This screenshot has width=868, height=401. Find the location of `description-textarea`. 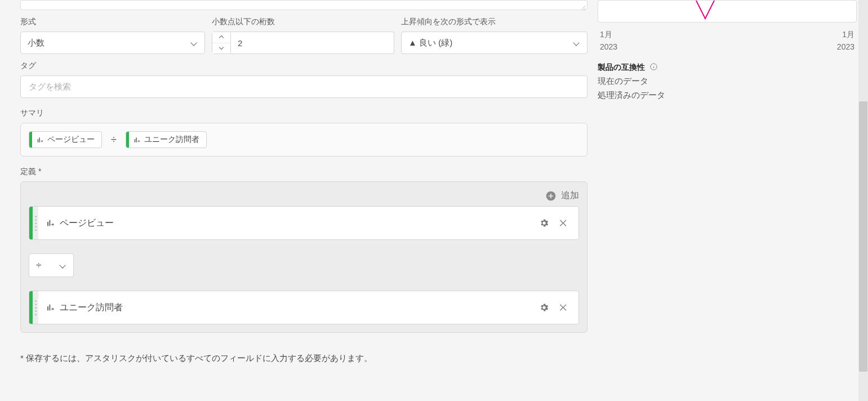

description-textarea is located at coordinates (304, 5).